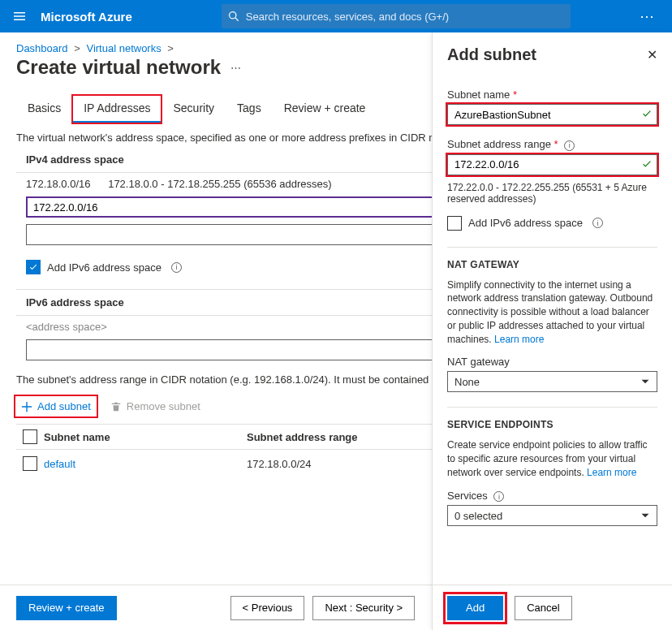 This screenshot has width=672, height=630. What do you see at coordinates (552, 516) in the screenshot?
I see `services-select: 0 selected` at bounding box center [552, 516].